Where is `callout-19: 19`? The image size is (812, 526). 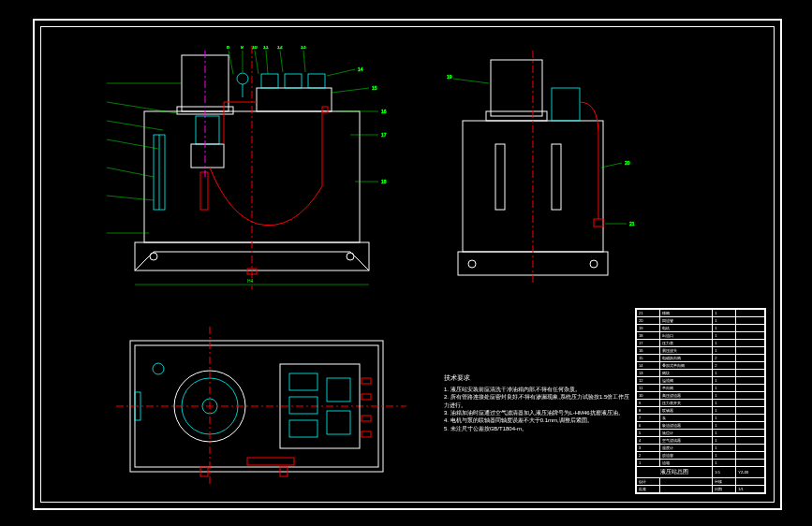
callout-19: 19 is located at coordinates (450, 77).